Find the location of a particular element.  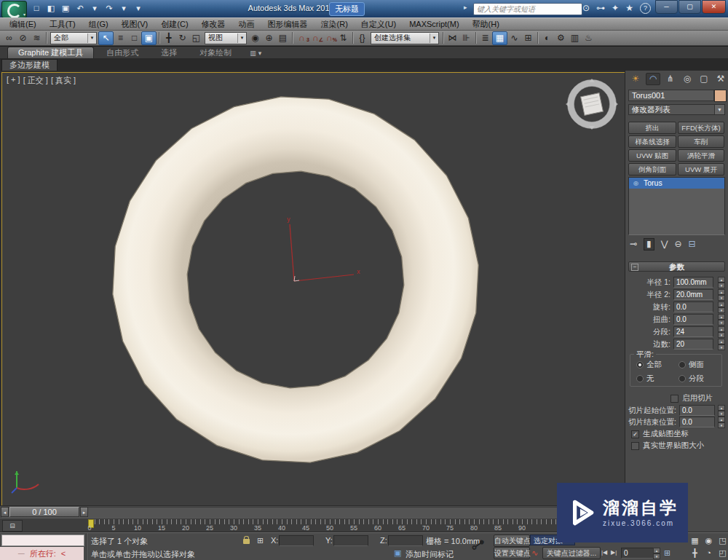

select-and-manipulate-icon: ⊕ is located at coordinates (269, 38).